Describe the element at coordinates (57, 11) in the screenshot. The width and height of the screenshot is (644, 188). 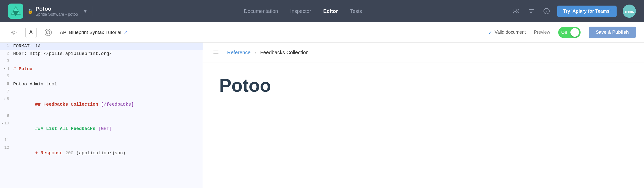
I see `brand-title-group: Potoo Spritle Software • potoo` at that location.